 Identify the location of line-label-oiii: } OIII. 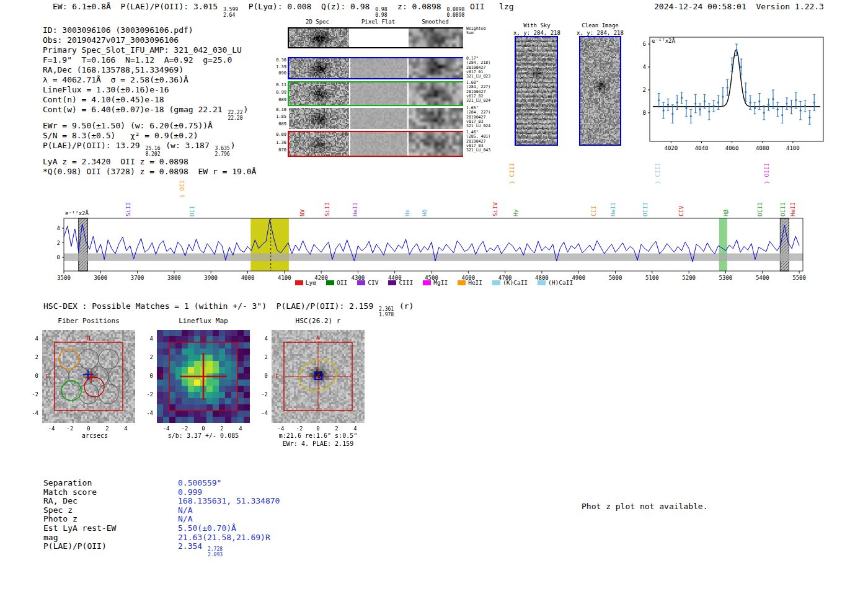
(766, 174).